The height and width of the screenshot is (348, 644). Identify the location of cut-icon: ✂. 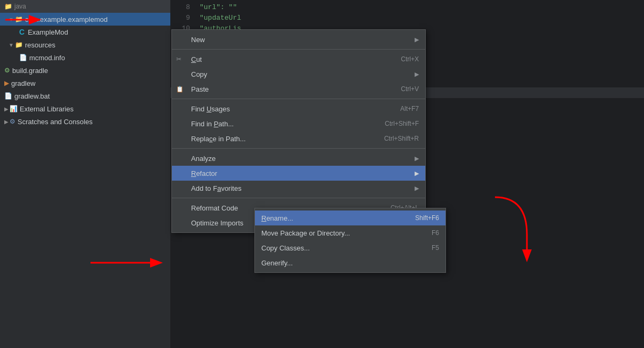
(179, 59).